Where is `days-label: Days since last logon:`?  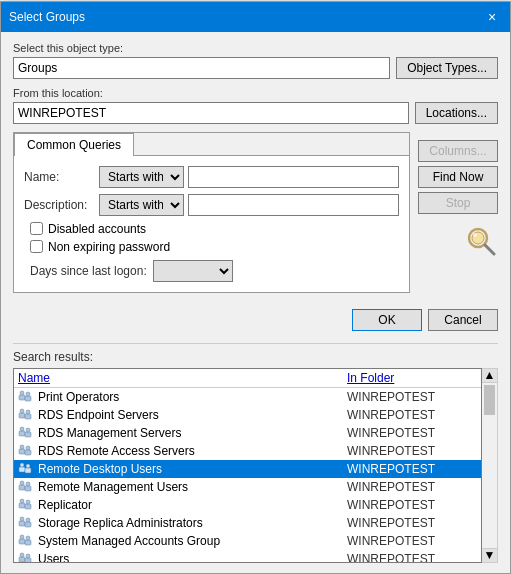
days-label: Days since last logon: is located at coordinates (88, 271).